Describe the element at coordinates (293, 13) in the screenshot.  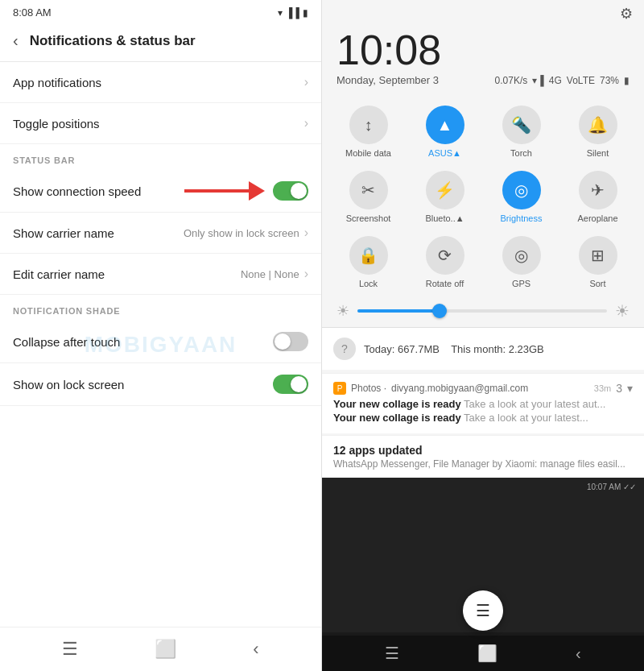
I see `left-status-icons: ▾ ▐▐ ▮` at that location.